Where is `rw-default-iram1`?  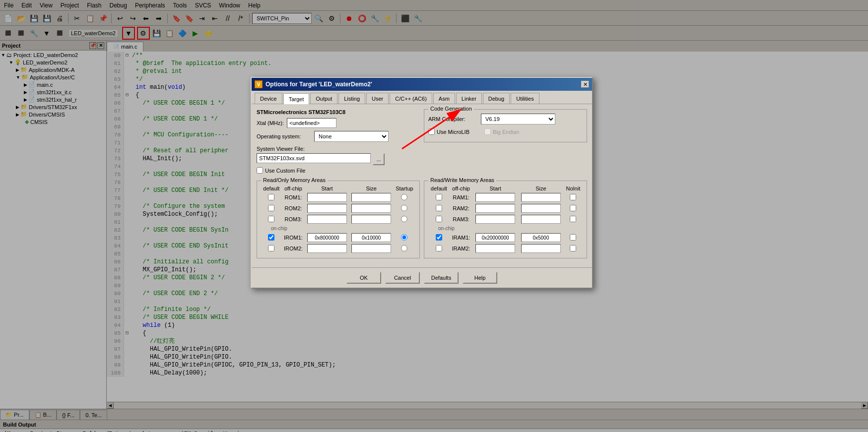
rw-default-iram1 is located at coordinates (439, 237).